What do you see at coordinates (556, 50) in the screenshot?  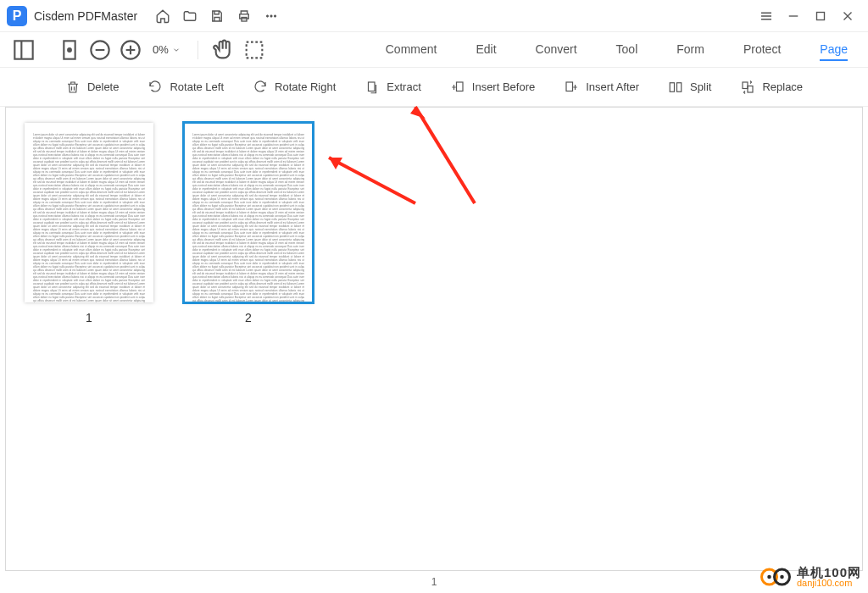 I see `tab-convert: Convert` at bounding box center [556, 50].